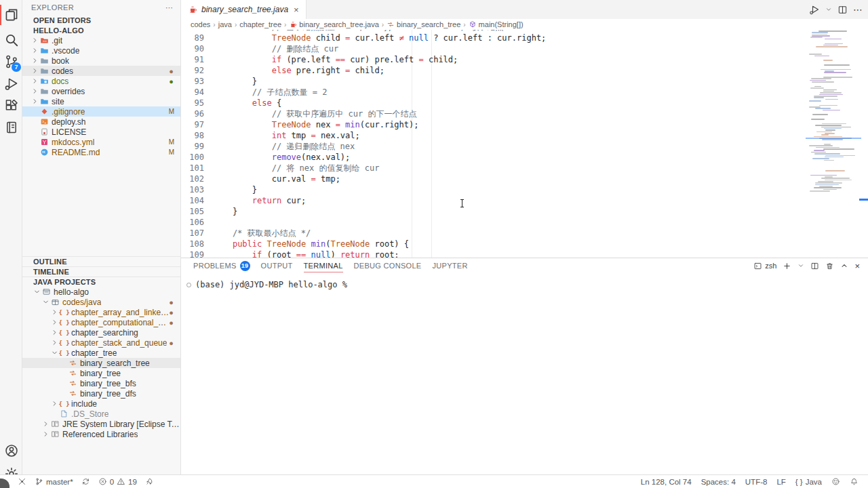 The height and width of the screenshot is (488, 868). What do you see at coordinates (765, 266) in the screenshot?
I see `launch-profile-button: zsh` at bounding box center [765, 266].